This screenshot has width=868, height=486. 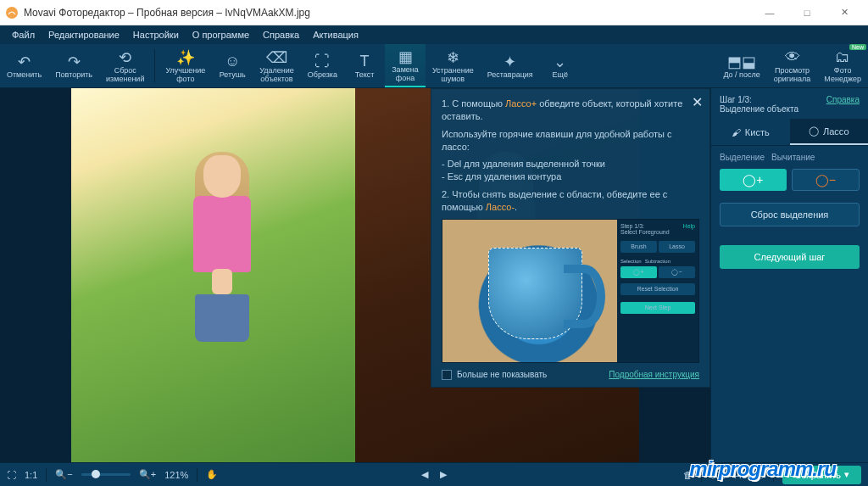 What do you see at coordinates (570, 165) in the screenshot?
I see `popup-text-2a: - Del для удаления выделенной точки` at bounding box center [570, 165].